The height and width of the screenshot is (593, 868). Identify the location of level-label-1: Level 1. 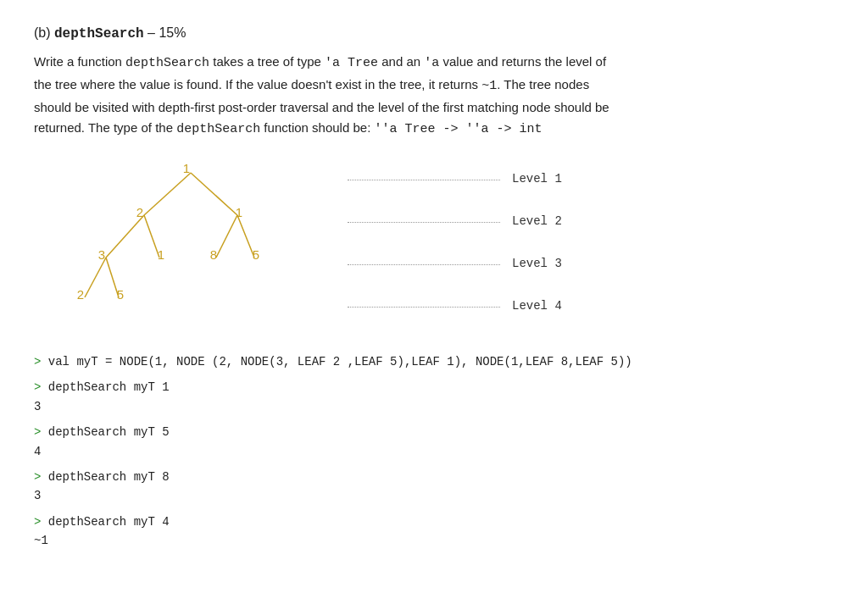
(537, 179).